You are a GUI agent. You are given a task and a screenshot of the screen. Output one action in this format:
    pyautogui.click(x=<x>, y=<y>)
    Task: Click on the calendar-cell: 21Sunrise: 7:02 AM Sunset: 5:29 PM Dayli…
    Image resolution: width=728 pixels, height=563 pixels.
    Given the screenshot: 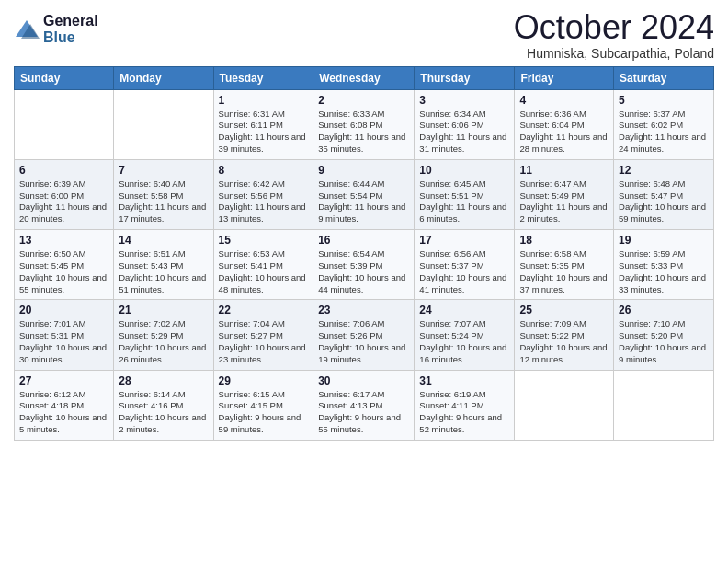 What is the action you would take?
    pyautogui.click(x=164, y=335)
    